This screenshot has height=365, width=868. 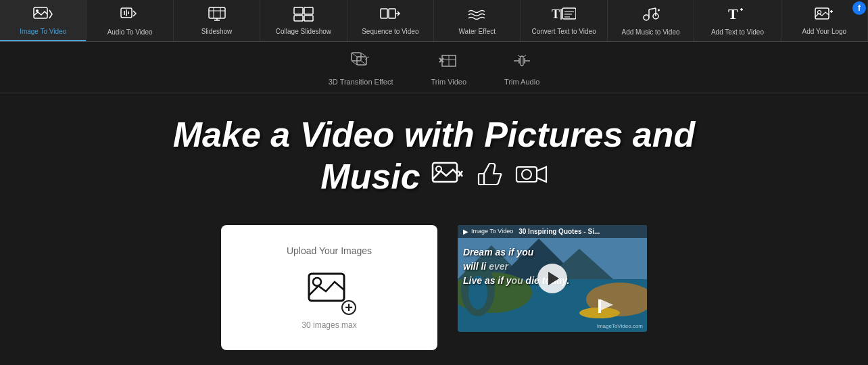 I want to click on nav-item-water-effect: Water Effect, so click(x=477, y=20).